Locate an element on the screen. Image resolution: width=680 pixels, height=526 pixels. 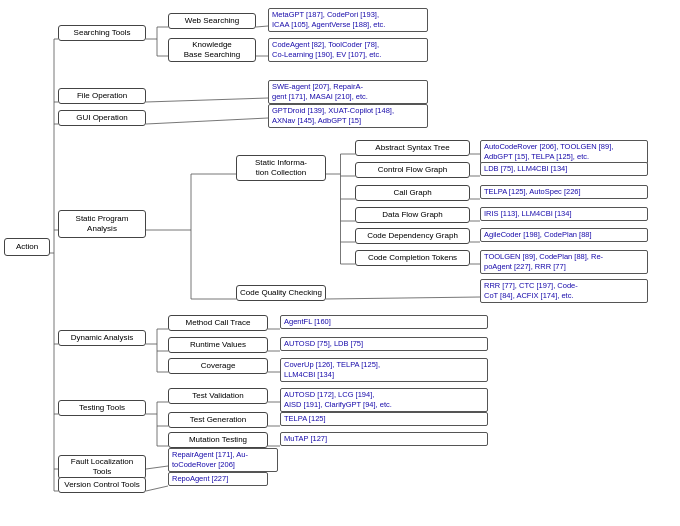
node-box: Knowledge Base Searching is located at coordinates (212, 50).